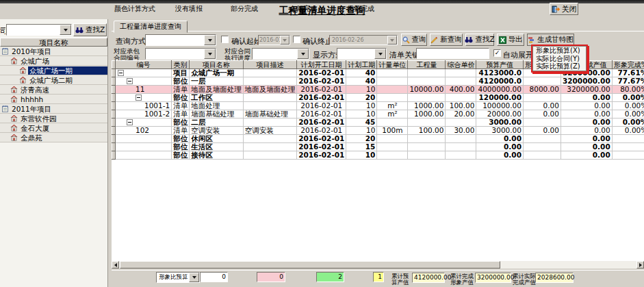  Describe the element at coordinates (628, 65) in the screenshot. I see `col-header-13: 形象完成%` at that location.